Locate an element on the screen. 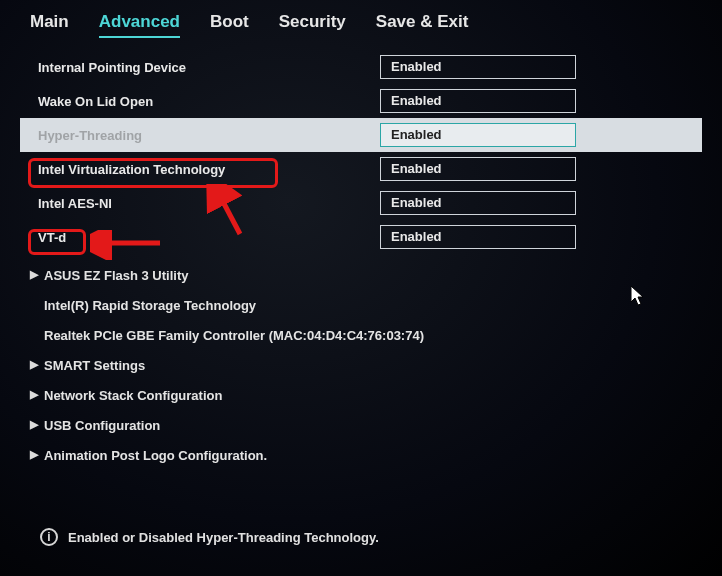 The image size is (722, 576). subitem-ezflash: ▶ ASUS EZ Flash 3 Utility is located at coordinates (361, 275).